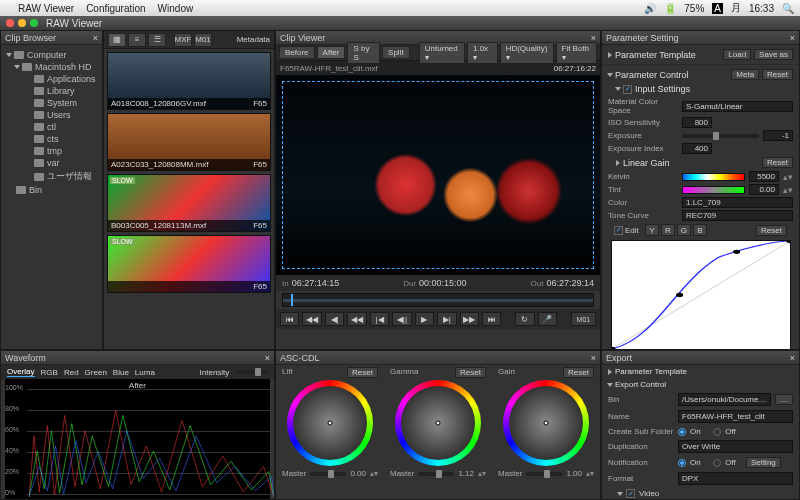 The width and height of the screenshot is (800, 500). What do you see at coordinates (576, 53) in the screenshot?
I see `fit-dropdown: Fit Both ▾` at bounding box center [576, 53].